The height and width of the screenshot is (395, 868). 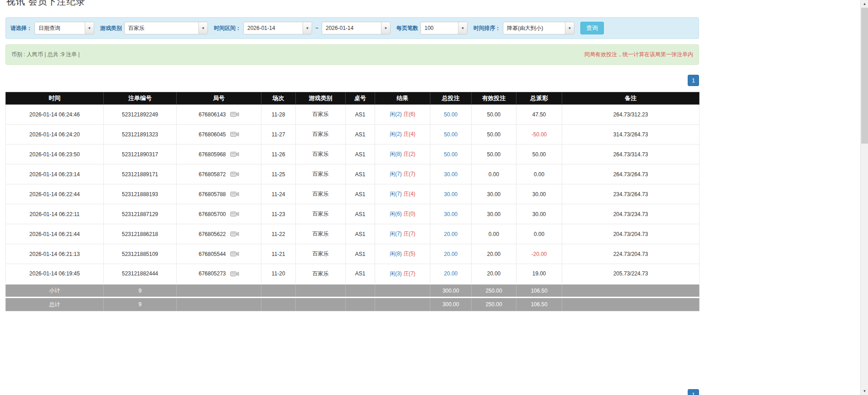 What do you see at coordinates (279, 234) in the screenshot?
I see `session-cell: 11-22` at bounding box center [279, 234].